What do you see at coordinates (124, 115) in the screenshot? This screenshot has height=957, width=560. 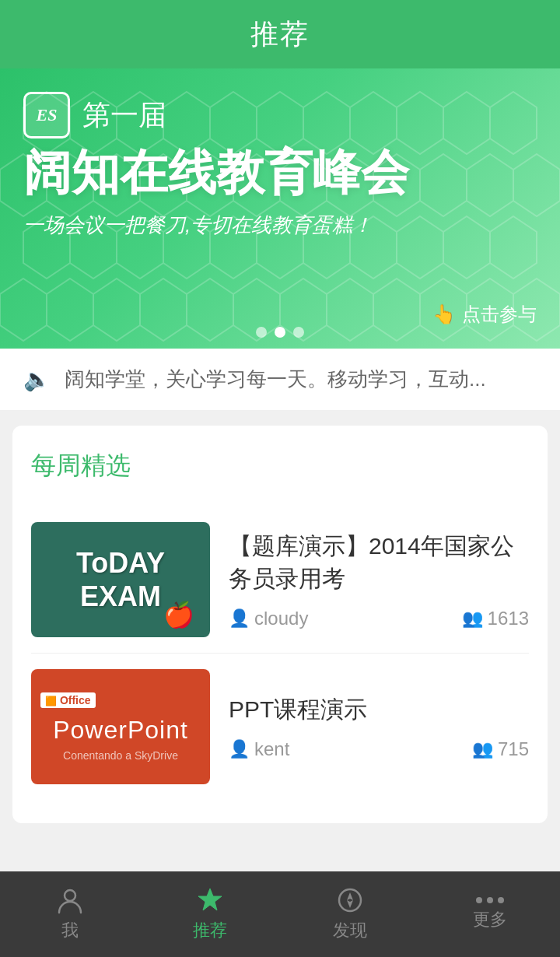 I see `banner-first-text: 第一届` at bounding box center [124, 115].